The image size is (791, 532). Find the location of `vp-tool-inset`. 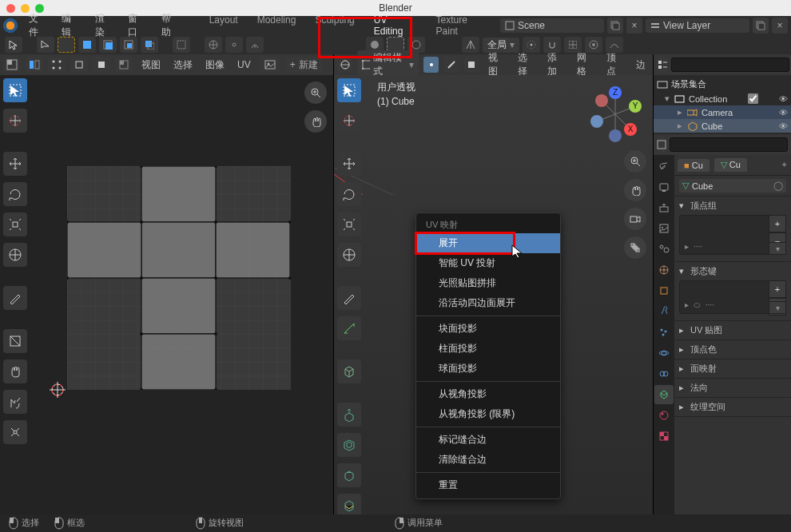

vp-tool-inset is located at coordinates (349, 445).